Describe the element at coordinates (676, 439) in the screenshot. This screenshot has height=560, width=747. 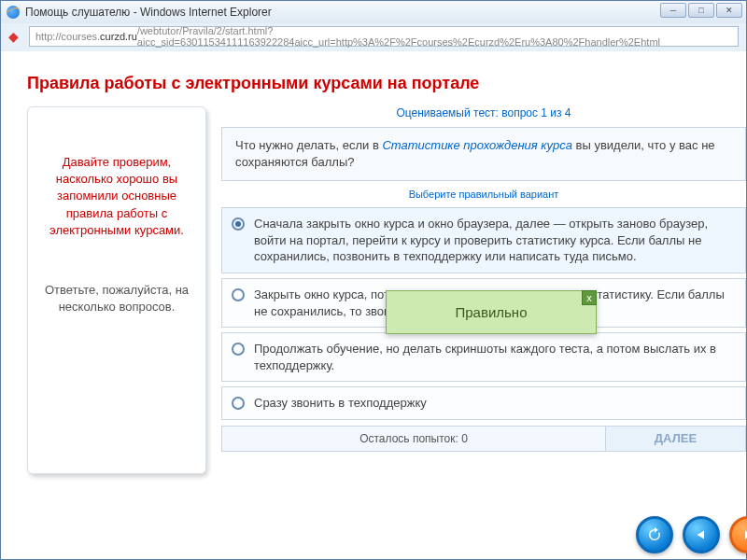
I see `next-button: ДАЛЕЕ` at that location.